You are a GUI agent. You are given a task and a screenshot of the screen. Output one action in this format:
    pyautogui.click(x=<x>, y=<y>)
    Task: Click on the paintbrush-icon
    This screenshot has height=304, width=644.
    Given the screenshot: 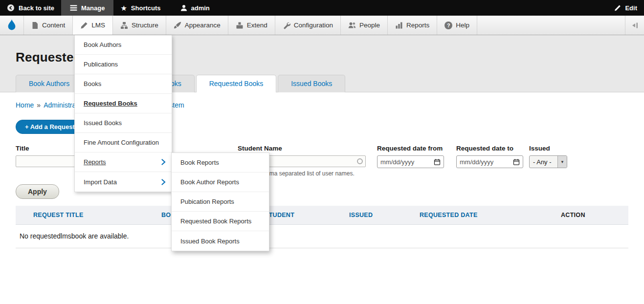 What is the action you would take?
    pyautogui.click(x=178, y=25)
    